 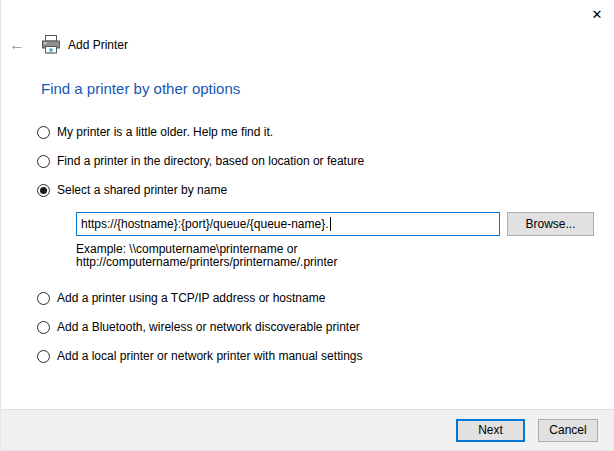 What do you see at coordinates (208, 327) in the screenshot?
I see `option-label: Add a Bluetooth, wireless or network dis…` at bounding box center [208, 327].